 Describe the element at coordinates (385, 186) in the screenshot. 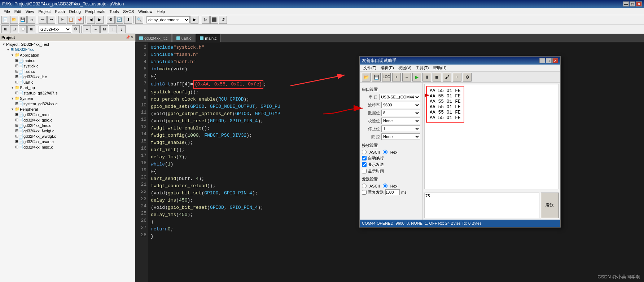

I see `send-hex-radio` at that location.